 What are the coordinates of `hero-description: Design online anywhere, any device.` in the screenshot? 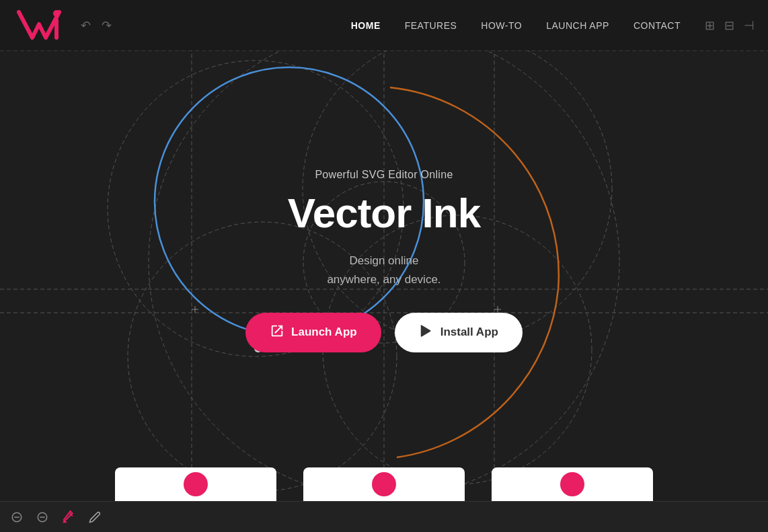 It's located at (383, 270).